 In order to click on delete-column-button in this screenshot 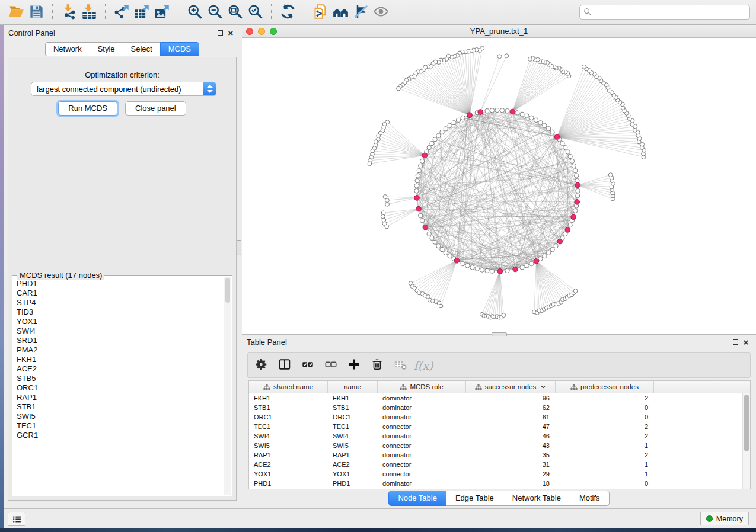, I will do `click(377, 366)`.